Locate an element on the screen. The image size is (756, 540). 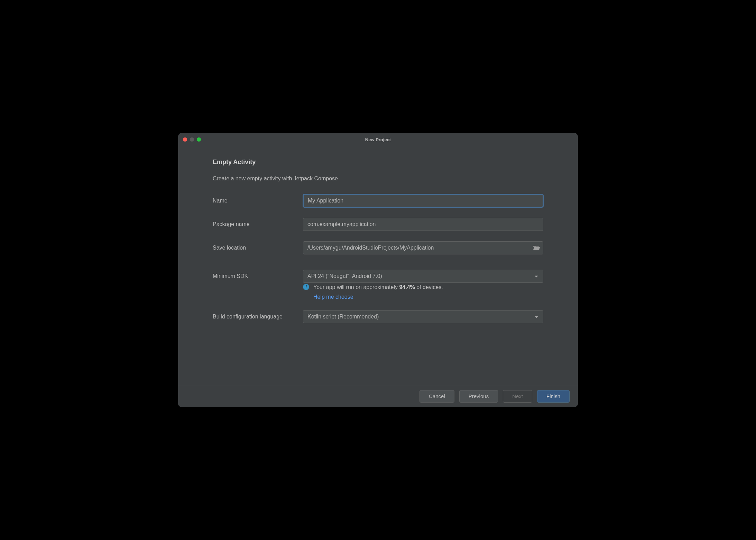
min-sdk-row: Minimum SDK API 24 ("Nougat"; Android 7.… is located at coordinates (378, 276).